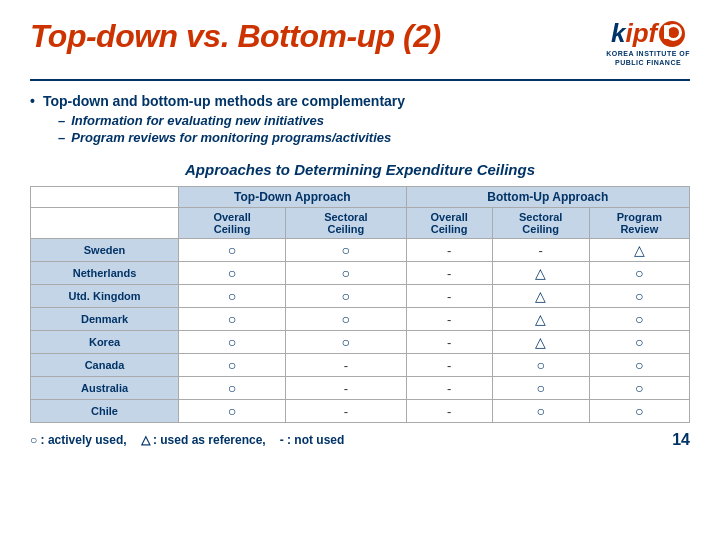 This screenshot has width=720, height=540. Describe the element at coordinates (360, 342) in the screenshot. I see `table-row: Korea○○-△○` at that location.